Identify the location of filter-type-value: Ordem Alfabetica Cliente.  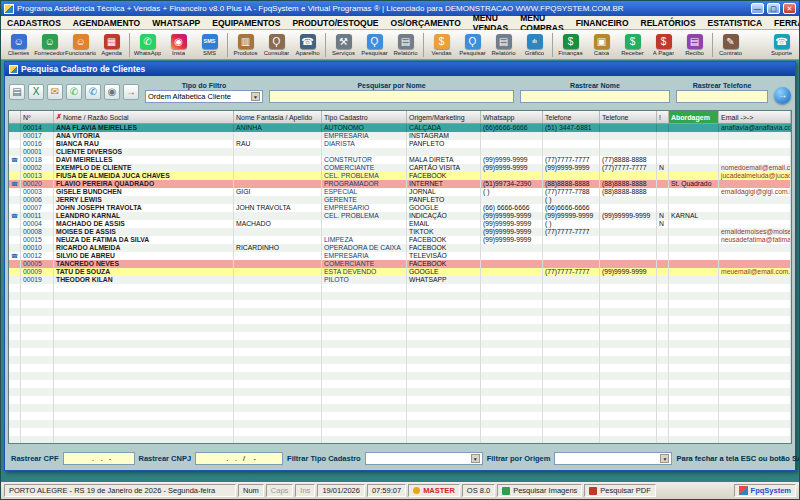
(190, 96).